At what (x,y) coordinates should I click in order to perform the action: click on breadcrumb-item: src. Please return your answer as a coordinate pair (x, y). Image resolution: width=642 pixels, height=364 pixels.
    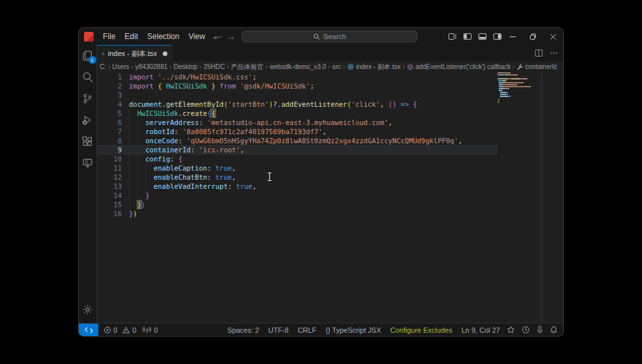
    Looking at the image, I should click on (336, 66).